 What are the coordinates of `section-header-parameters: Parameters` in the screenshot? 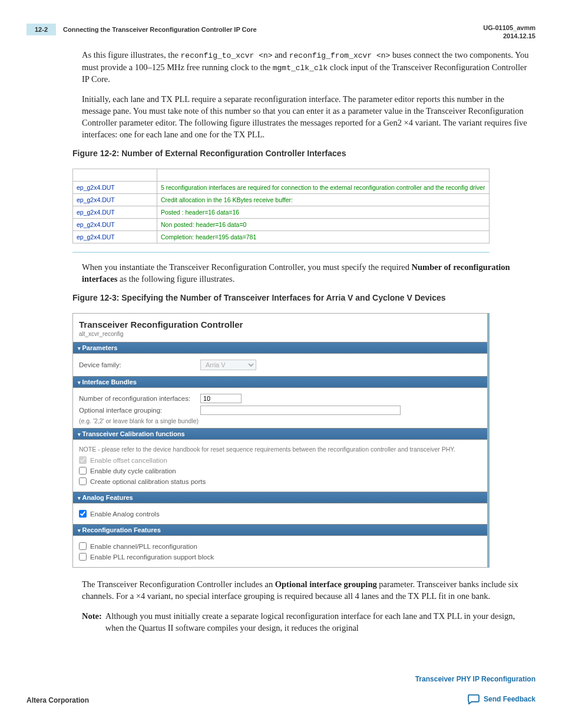 It's located at (280, 348).